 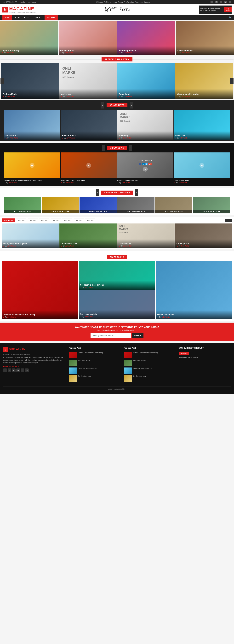 What do you see at coordinates (231, 220) in the screenshot?
I see `more-news-next-arrow: ›` at bounding box center [231, 220].